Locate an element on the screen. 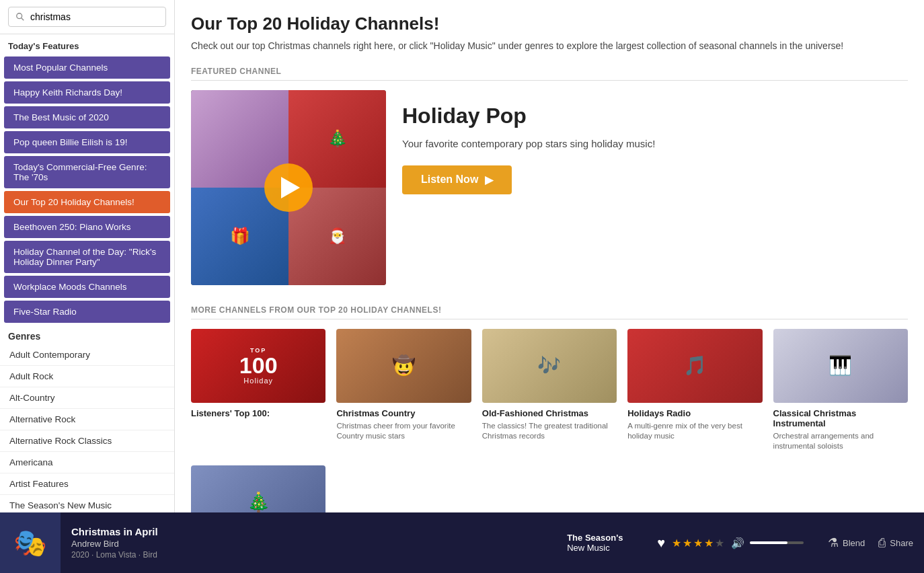  channel-card-christmas-oldies: 🎄 Christmas Oldies Season's Greetings fr… is located at coordinates (258, 489).